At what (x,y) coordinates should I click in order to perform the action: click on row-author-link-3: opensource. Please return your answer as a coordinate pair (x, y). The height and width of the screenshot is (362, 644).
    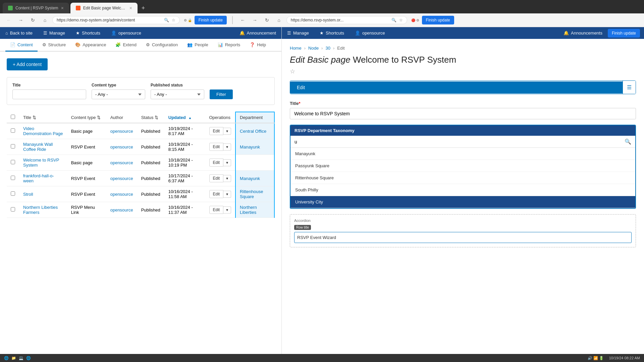
    Looking at the image, I should click on (122, 178).